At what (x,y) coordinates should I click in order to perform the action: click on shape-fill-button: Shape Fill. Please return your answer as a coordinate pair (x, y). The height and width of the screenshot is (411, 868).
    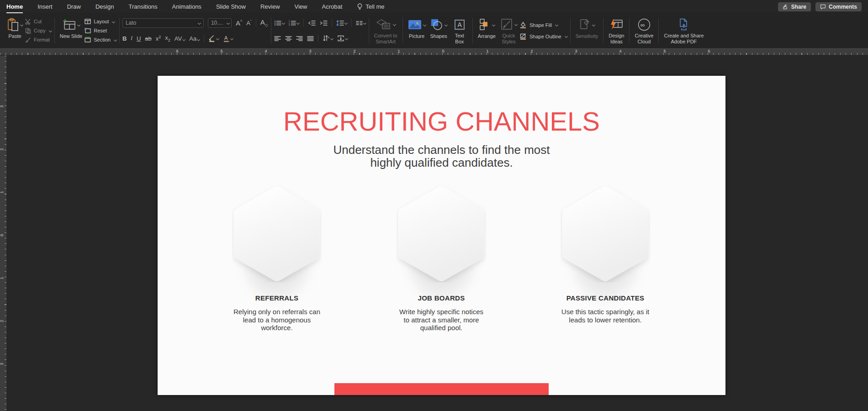
    Looking at the image, I should click on (544, 25).